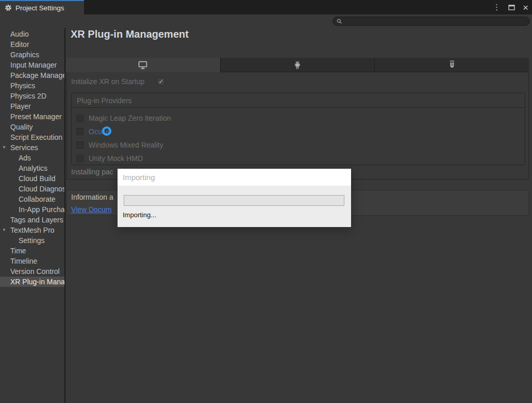 This screenshot has width=532, height=403. Describe the element at coordinates (452, 65) in the screenshot. I see `svg-text: 5` at that location.